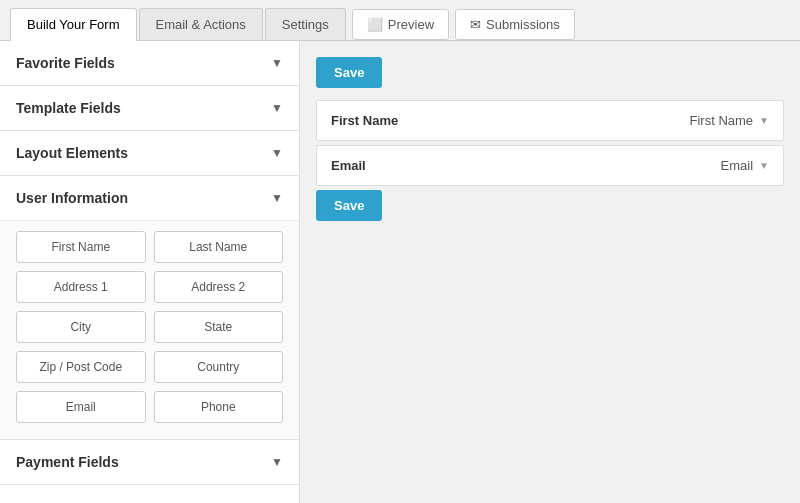  I want to click on accordion-label-favorite: Favorite Fields, so click(66, 63).